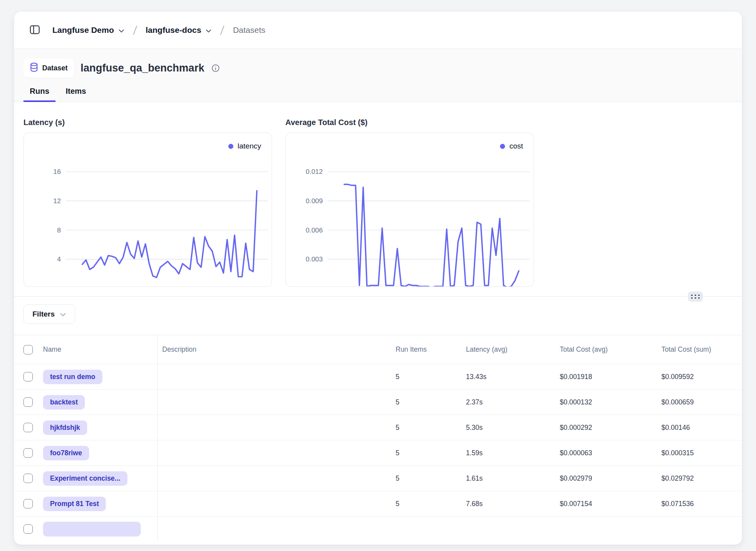 The width and height of the screenshot is (756, 551). What do you see at coordinates (245, 146) in the screenshot?
I see `latency-legend: latency` at bounding box center [245, 146].